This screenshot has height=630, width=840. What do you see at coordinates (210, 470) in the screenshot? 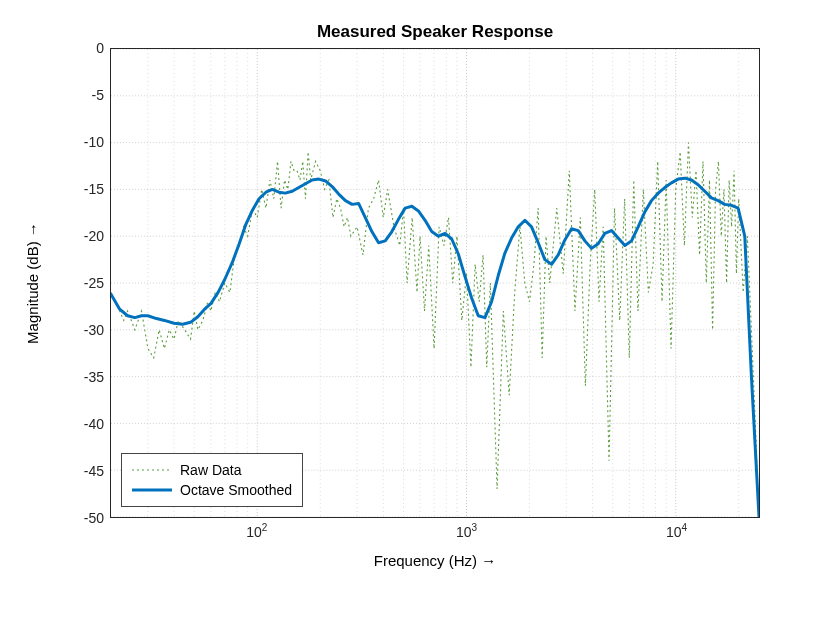
I see `legend-label-raw: Raw Data` at bounding box center [210, 470].